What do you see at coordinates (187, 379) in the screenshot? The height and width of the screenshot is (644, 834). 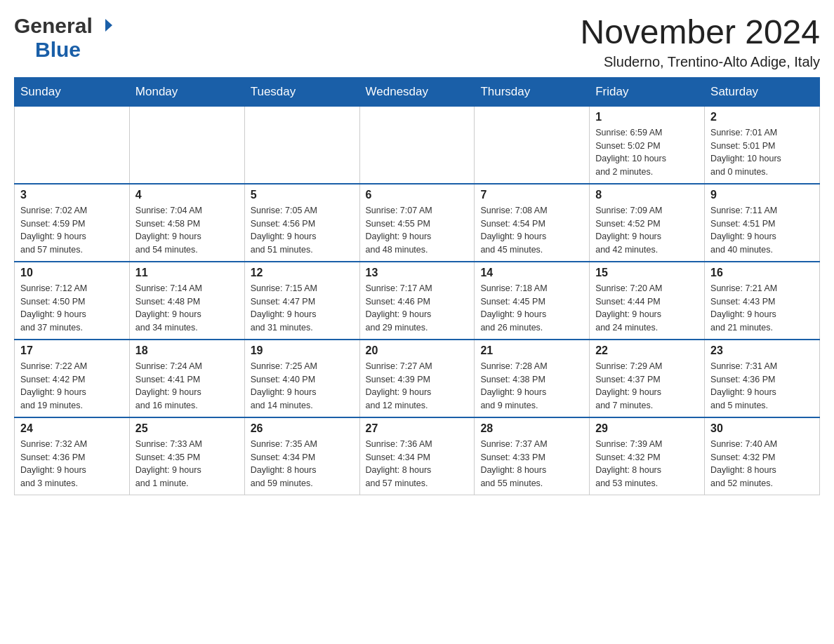 I see `calendar-cell: 18Sunrise: 7:24 AMSunset: 4:41 PMDayligh…` at bounding box center [187, 379].